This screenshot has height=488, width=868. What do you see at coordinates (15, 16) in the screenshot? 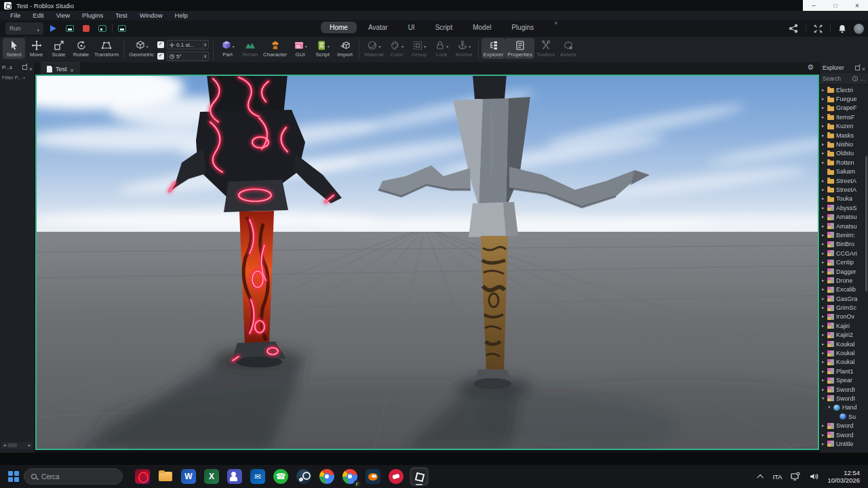
I see `menu-item: File` at bounding box center [15, 16].